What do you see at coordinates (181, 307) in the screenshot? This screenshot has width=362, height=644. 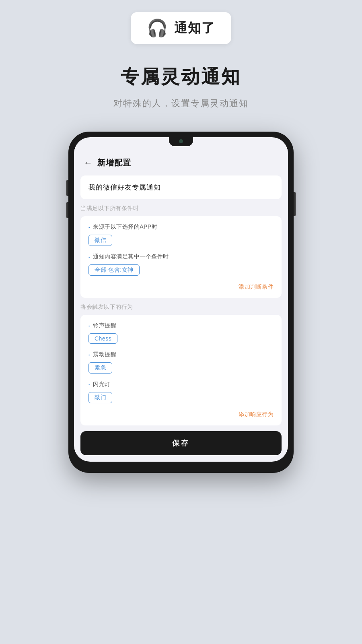 I see `actions-section-label: 将会触发以下的行为` at bounding box center [181, 307].